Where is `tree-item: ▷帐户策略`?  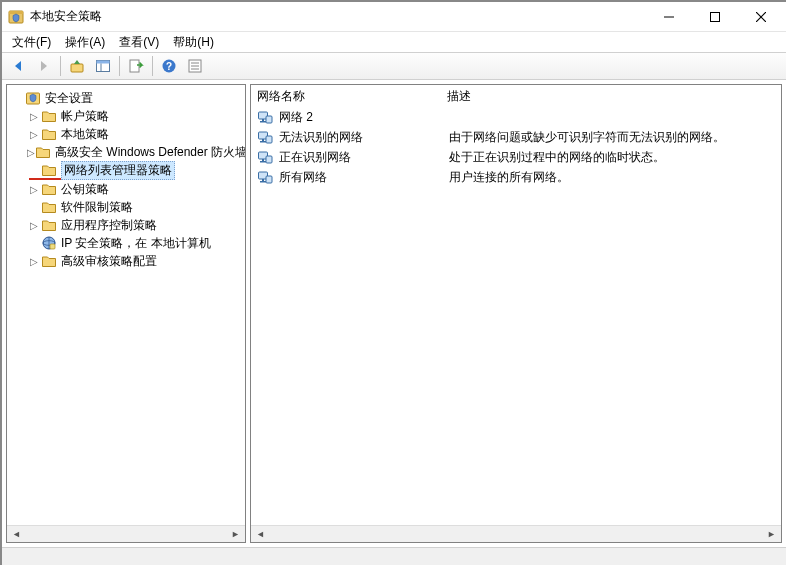
tree-item: ▷帐户策略 is located at coordinates (126, 116).